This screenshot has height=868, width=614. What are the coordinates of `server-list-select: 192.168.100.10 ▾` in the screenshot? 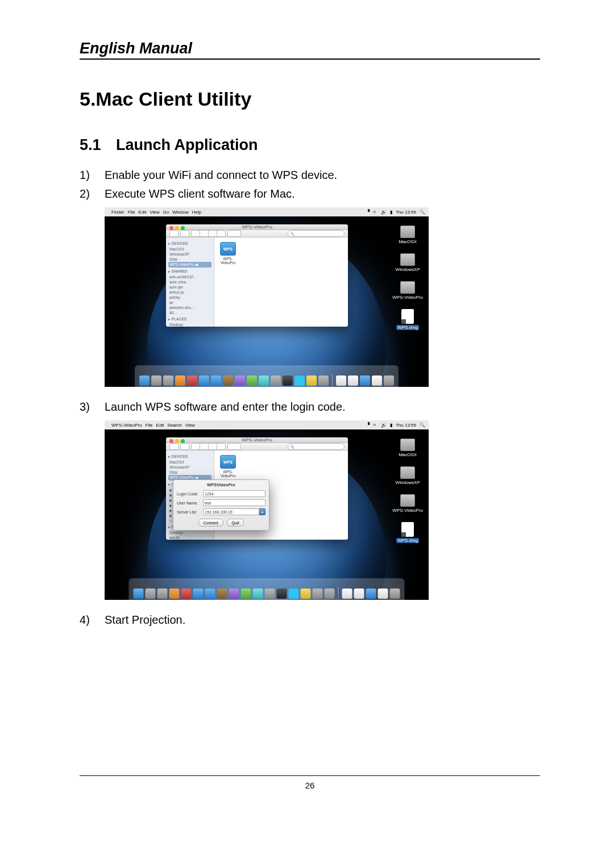 It's located at (234, 512).